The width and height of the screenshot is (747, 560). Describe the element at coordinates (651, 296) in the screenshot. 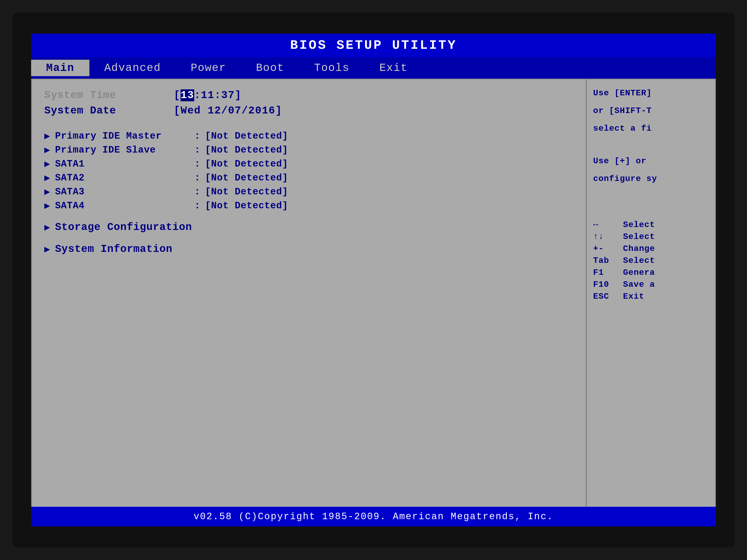

I see `help-key-row-6: ESC Exit` at that location.